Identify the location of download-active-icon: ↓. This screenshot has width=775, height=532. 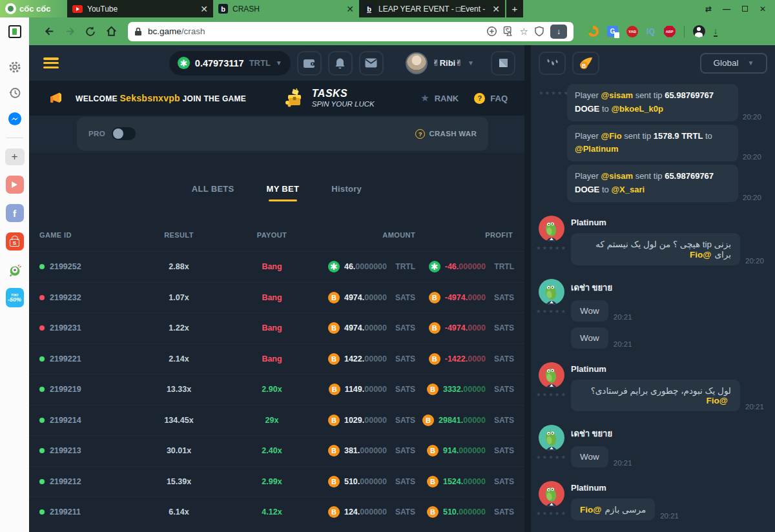
(559, 32).